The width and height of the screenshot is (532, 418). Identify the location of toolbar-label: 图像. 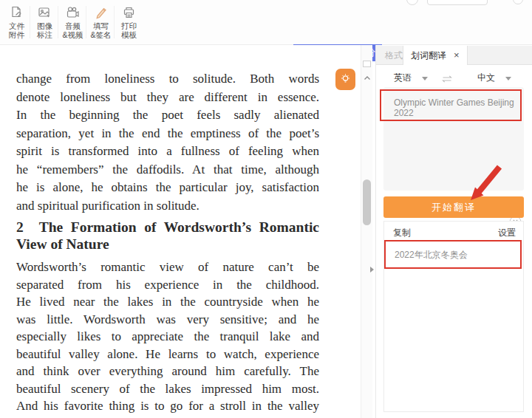
(44, 26).